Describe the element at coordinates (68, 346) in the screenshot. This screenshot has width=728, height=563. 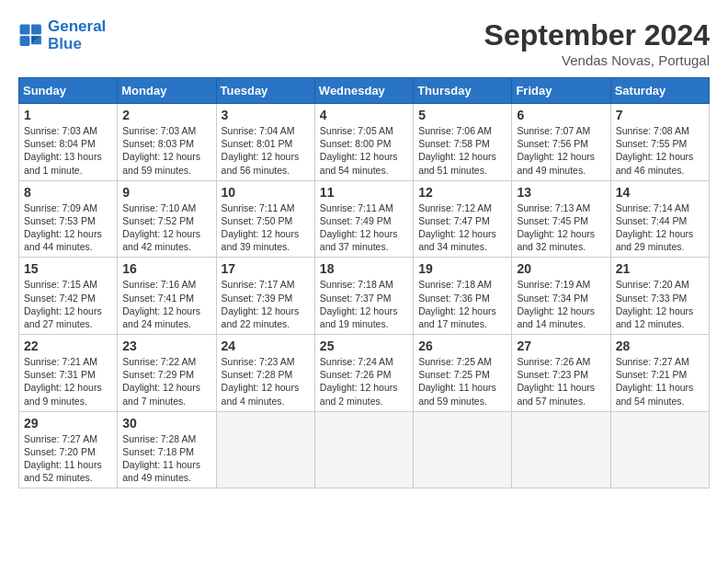
I see `day-number: 22` at that location.